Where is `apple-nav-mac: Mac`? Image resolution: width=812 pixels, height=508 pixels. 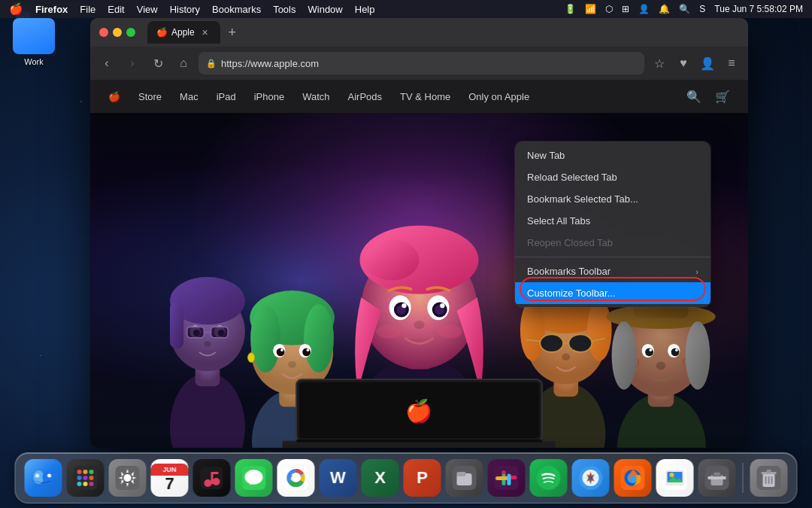
apple-nav-mac: Mac is located at coordinates (189, 96).